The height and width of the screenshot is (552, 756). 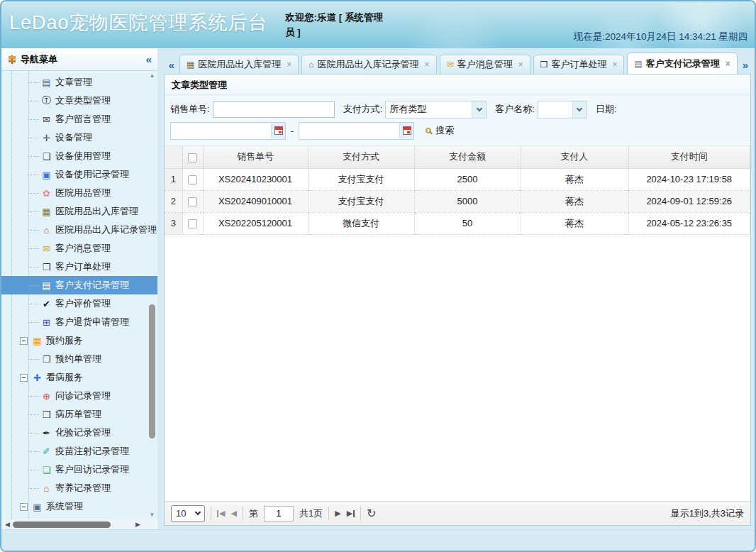 What do you see at coordinates (79, 119) in the screenshot?
I see `sidebar-item: ✉客户留言管理` at bounding box center [79, 119].